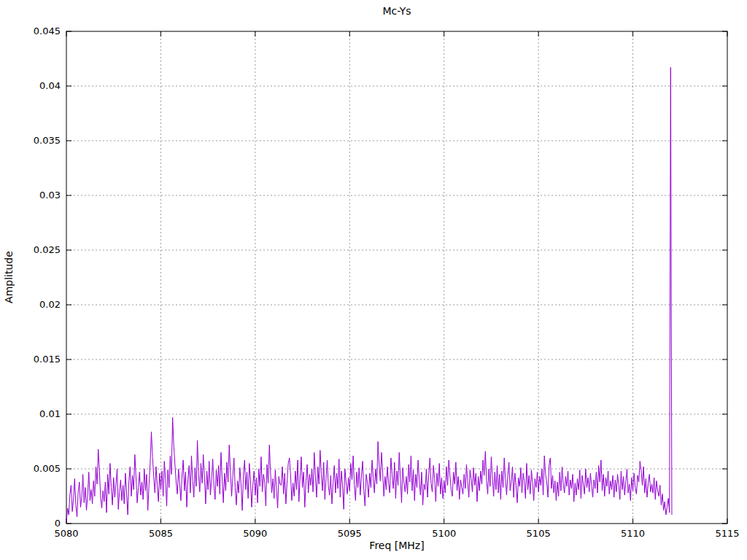  What do you see at coordinates (66, 534) in the screenshot?
I see `x-tick-label: 5080` at bounding box center [66, 534].